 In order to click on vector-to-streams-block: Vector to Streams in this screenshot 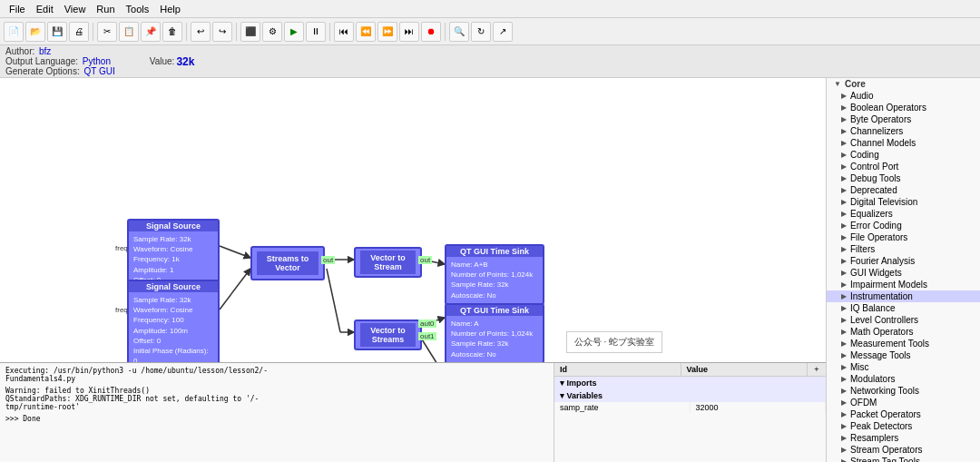, I will do `click(388, 335)`.